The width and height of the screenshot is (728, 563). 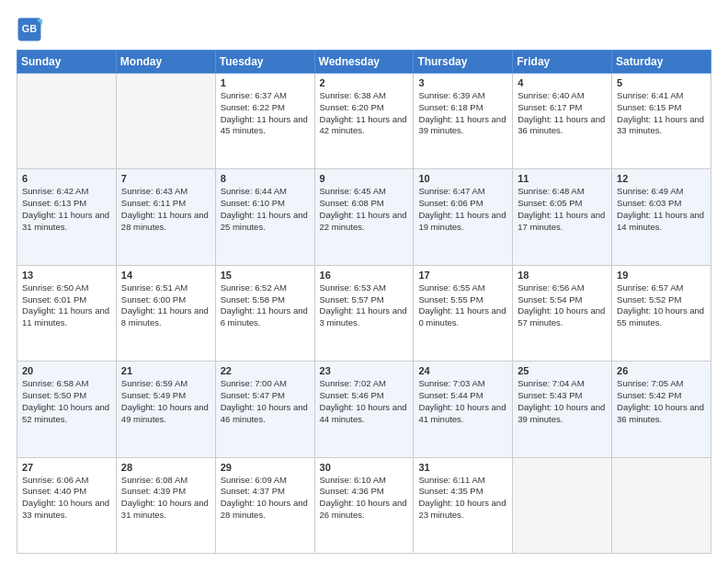 I want to click on sunset-text: Sunset: 6:05 PM, so click(x=563, y=204).